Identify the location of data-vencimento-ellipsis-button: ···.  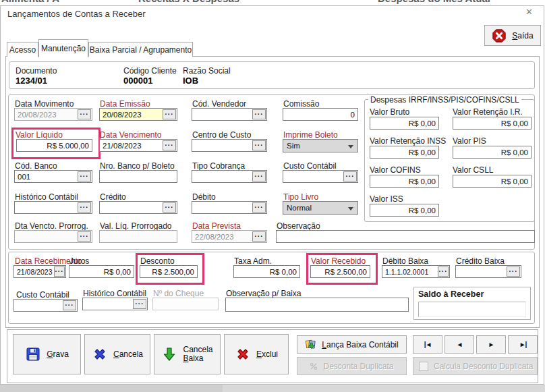
(169, 146).